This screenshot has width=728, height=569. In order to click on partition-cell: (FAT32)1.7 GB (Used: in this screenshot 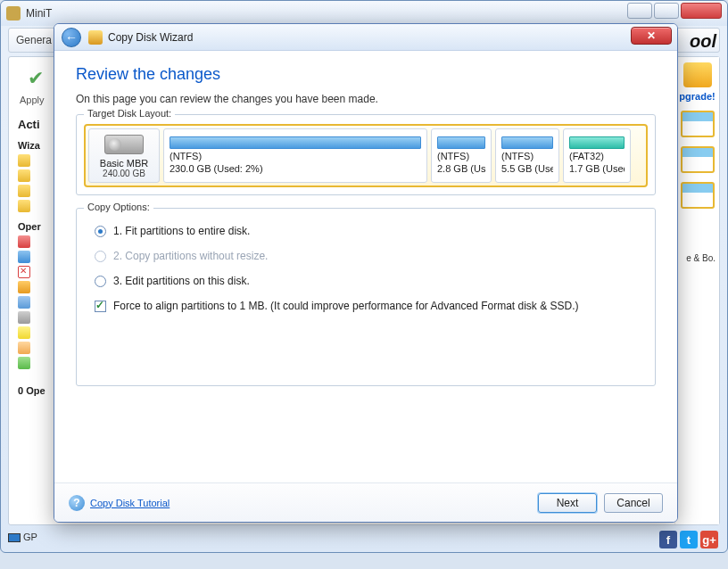, I will do `click(597, 155)`.